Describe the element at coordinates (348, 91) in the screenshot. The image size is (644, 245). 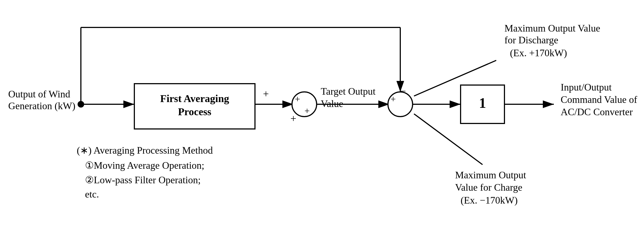
I see `target-output-label1: Target Output` at that location.